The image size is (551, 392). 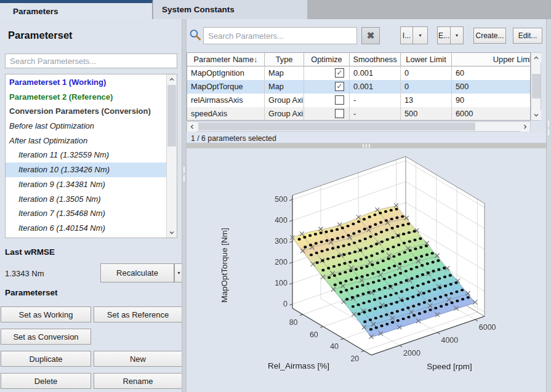 I want to click on parameterset-list: Parameterset 1 (Working)Parameterset 2 (…, so click(x=86, y=155).